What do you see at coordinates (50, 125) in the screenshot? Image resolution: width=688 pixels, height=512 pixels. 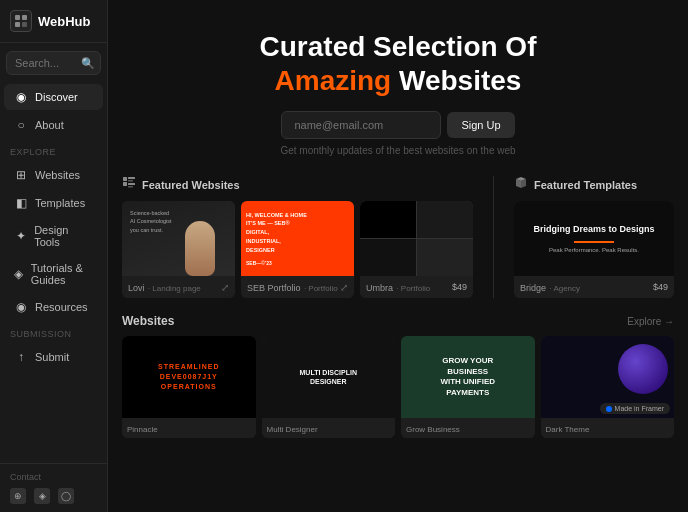 I see `sidebar-item-about-label: About` at bounding box center [50, 125].